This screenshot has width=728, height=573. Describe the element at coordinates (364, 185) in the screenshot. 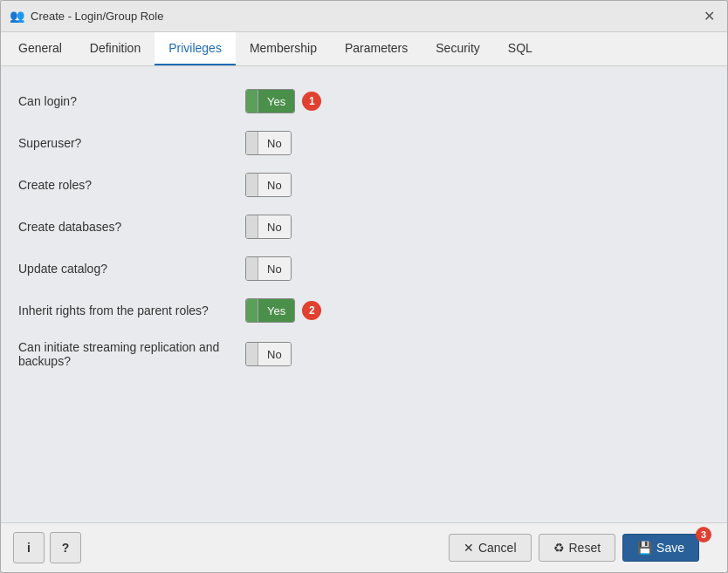

I see `privilege-create-roles: Create roles? No` at that location.